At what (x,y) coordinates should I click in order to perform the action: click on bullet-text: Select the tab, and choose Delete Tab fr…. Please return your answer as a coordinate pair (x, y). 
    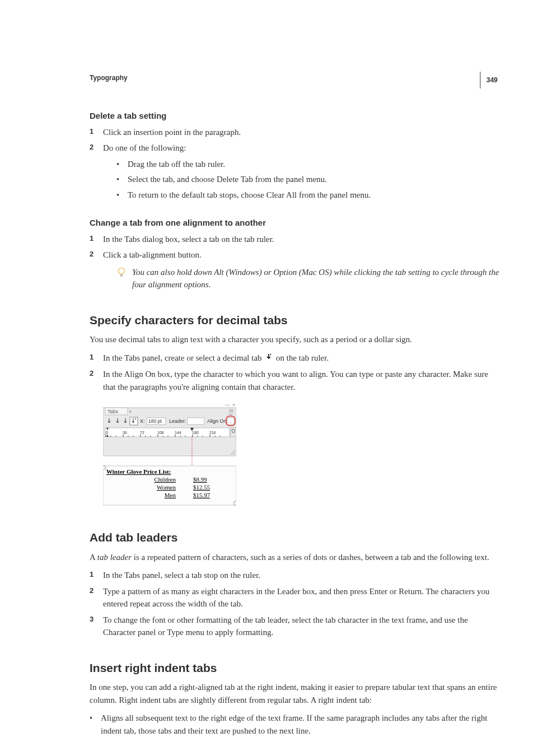
    Looking at the image, I should click on (227, 179).